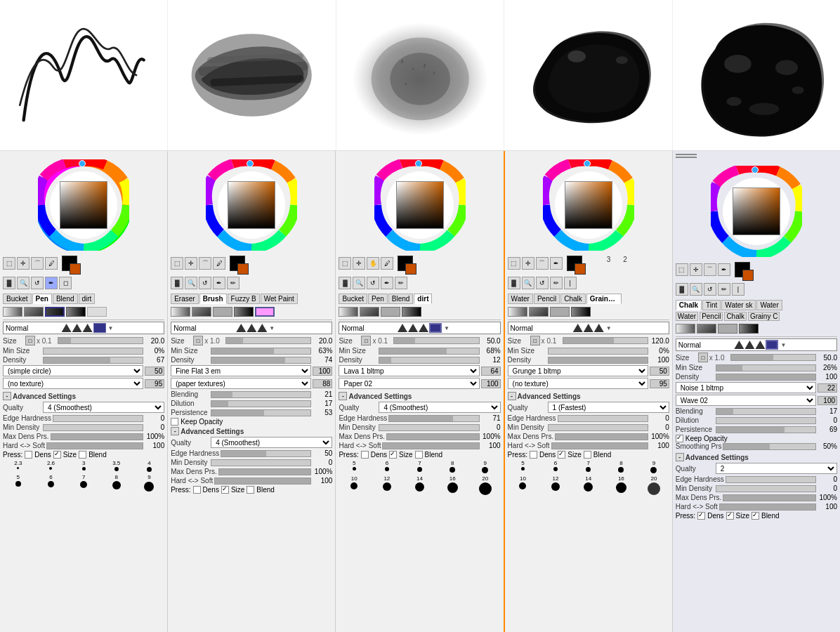 The width and height of the screenshot is (840, 632). Describe the element at coordinates (685, 329) in the screenshot. I see `brush-icon-5a` at that location.